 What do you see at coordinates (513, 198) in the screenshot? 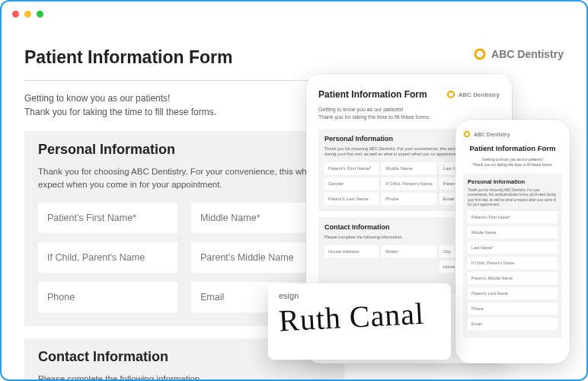
I see `phone-personal-desc: Thank you for choosing ABC Dentistry. Fo…` at bounding box center [513, 198].